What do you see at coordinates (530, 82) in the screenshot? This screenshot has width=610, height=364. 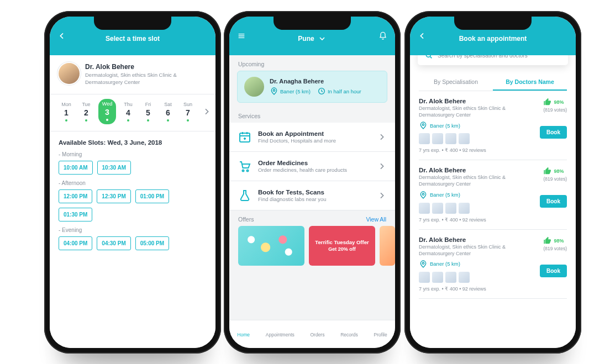 I see `tab-by-doctors-name: By Doctors Name` at bounding box center [530, 82].